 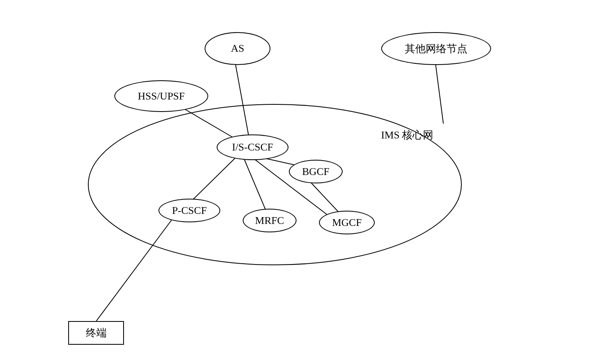 What do you see at coordinates (436, 49) in the screenshot?
I see `node-other-network: 其他网络节点` at bounding box center [436, 49].